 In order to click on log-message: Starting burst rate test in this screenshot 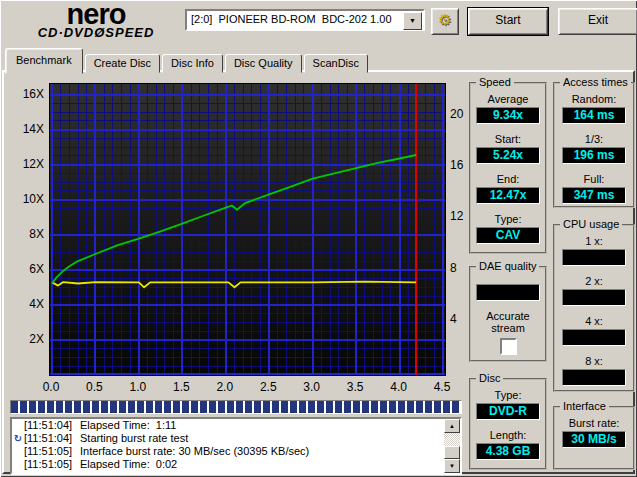, I will do `click(134, 438)`.